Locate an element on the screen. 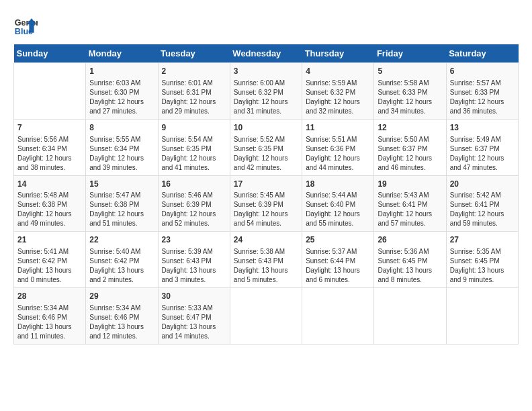 Image resolution: width=532 pixels, height=411 pixels. column-header-friday: Friday is located at coordinates (410, 54).